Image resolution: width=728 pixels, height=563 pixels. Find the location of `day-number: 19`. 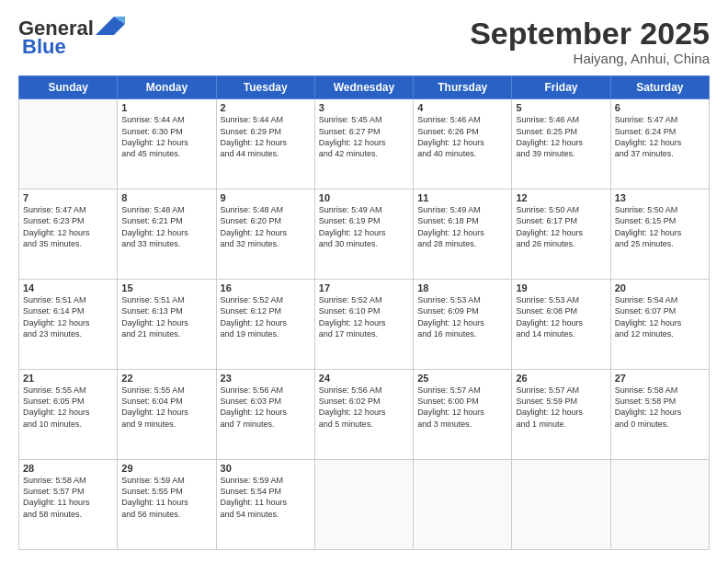

day-number: 19 is located at coordinates (561, 288).